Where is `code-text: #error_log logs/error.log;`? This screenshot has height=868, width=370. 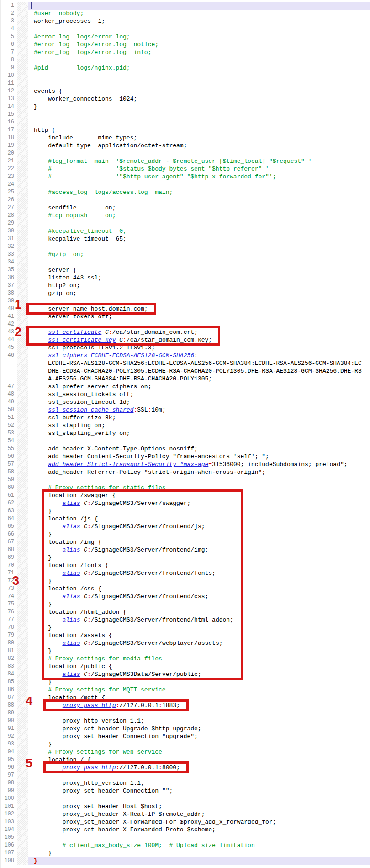 code-text: #error_log logs/error.log; is located at coordinates (199, 37).